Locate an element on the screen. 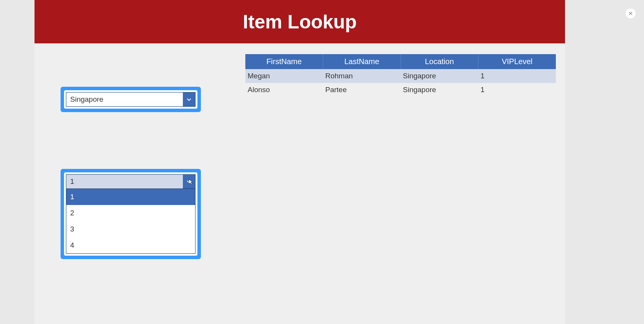  viplevel-option-2: 2 is located at coordinates (131, 213).